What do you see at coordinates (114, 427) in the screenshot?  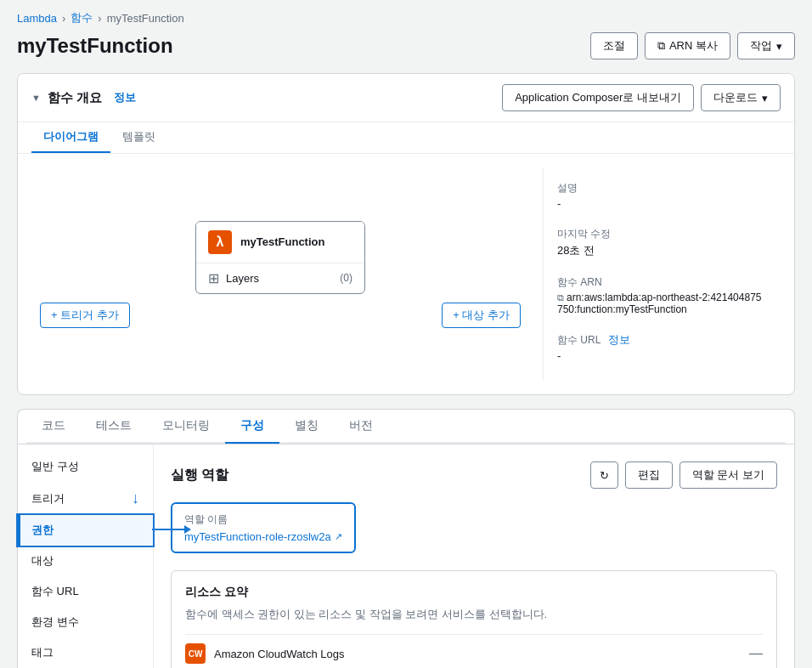 I see `tab-test: 테스트` at bounding box center [114, 427].